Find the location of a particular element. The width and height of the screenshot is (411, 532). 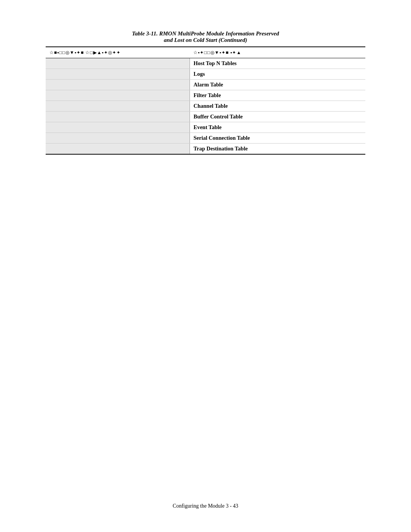

header-symbols-right: ☆▪✦□□◎▼▪✦■ ▪✦▲ is located at coordinates (217, 53).